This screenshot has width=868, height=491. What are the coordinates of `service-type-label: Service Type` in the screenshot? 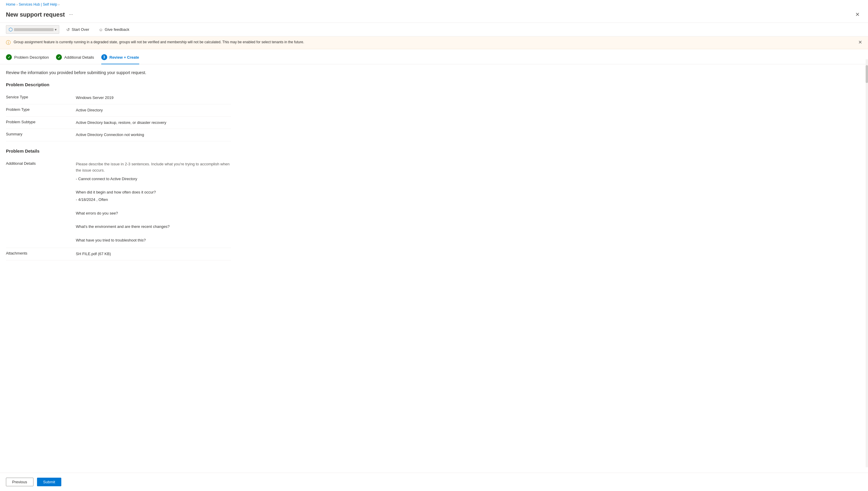 It's located at (38, 98).